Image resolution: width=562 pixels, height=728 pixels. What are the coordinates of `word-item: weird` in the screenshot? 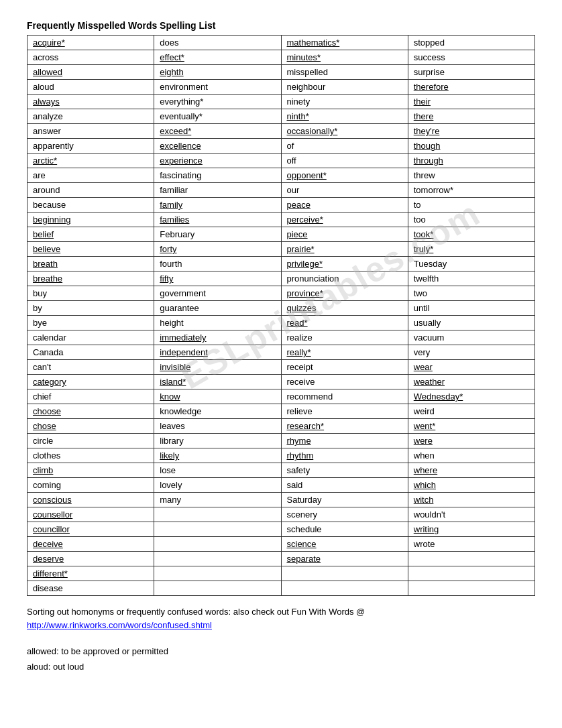 It's located at (424, 412).